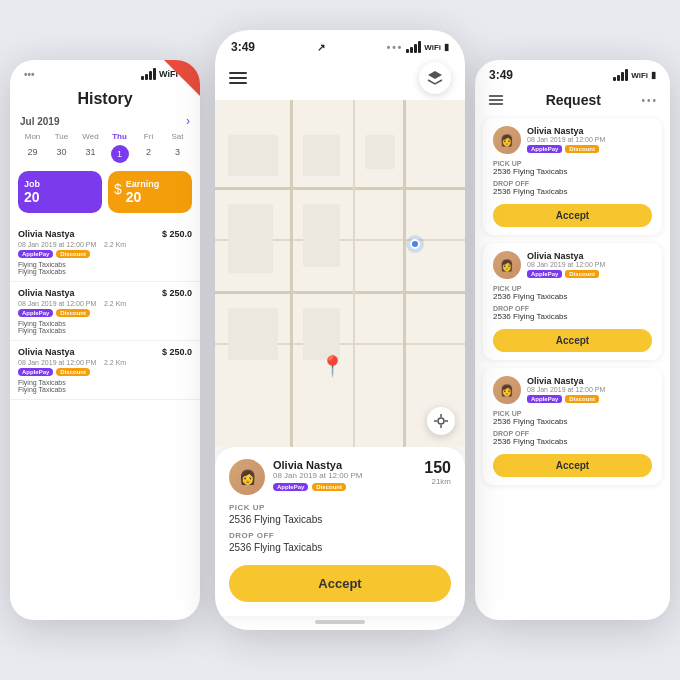 The width and height of the screenshot is (680, 680). Describe the element at coordinates (590, 256) in the screenshot. I see `req-name-1: Olivia Nastya` at that location.